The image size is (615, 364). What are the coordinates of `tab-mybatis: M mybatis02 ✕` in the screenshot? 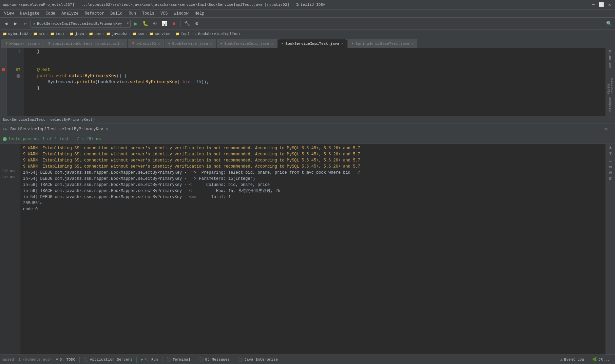 It's located at (146, 43).